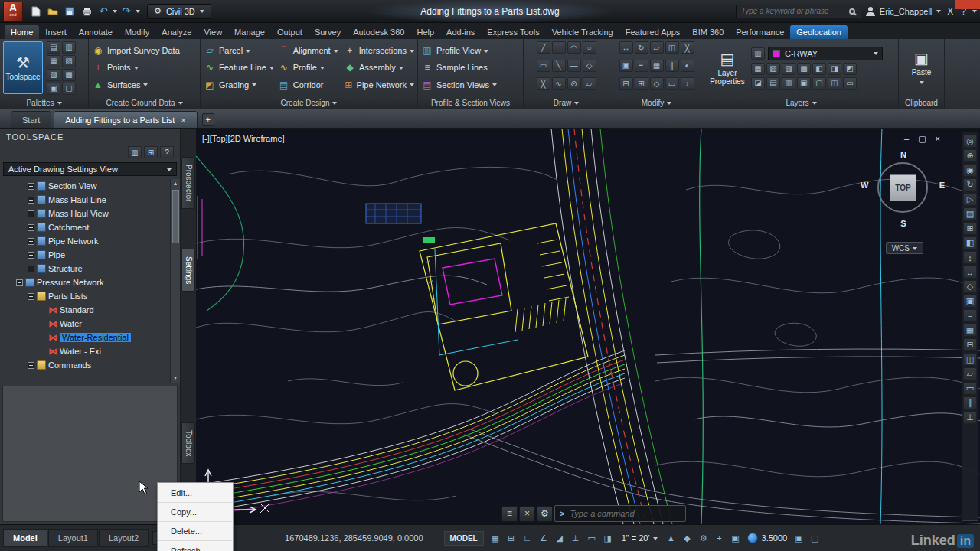 The image size is (980, 551). What do you see at coordinates (461, 32) in the screenshot?
I see `ribbon-tab-add-ins: Add-ins` at bounding box center [461, 32].